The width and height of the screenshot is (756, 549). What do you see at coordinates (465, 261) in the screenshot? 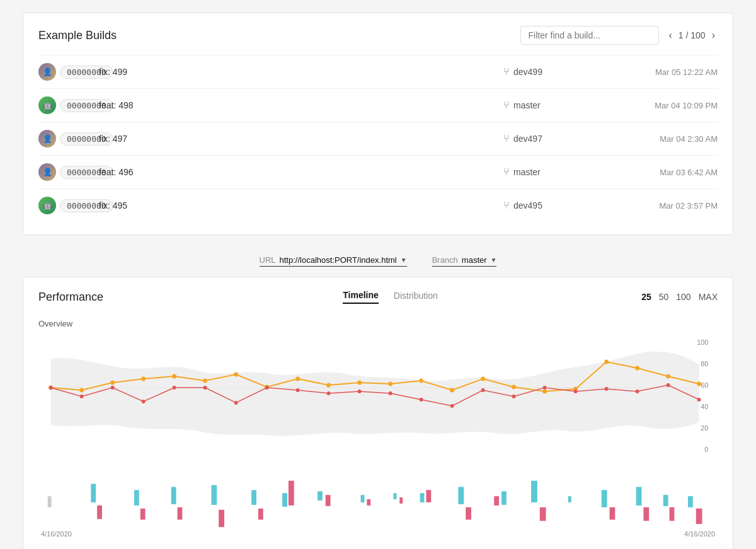
I see `branch-selector: Branch master ▼` at bounding box center [465, 261].